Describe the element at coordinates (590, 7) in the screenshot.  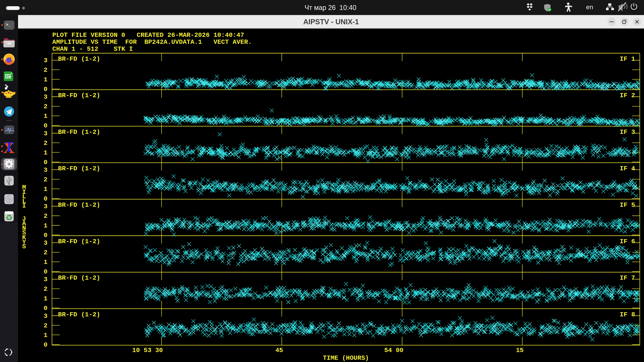
I see `svg-text: en` at that location.